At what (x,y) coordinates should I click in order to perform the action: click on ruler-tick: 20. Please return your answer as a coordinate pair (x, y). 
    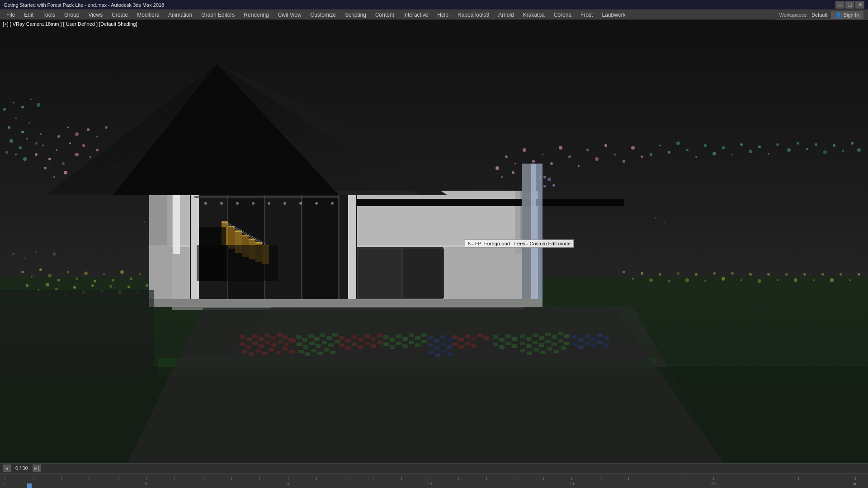
    Looking at the image, I should click on (571, 484).